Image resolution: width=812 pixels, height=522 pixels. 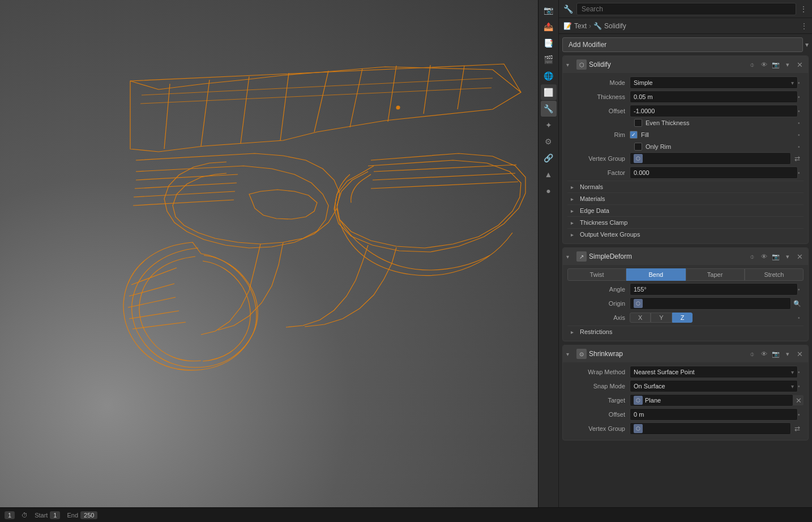 What do you see at coordinates (645, 135) in the screenshot?
I see `fill-label: Fill` at bounding box center [645, 135].